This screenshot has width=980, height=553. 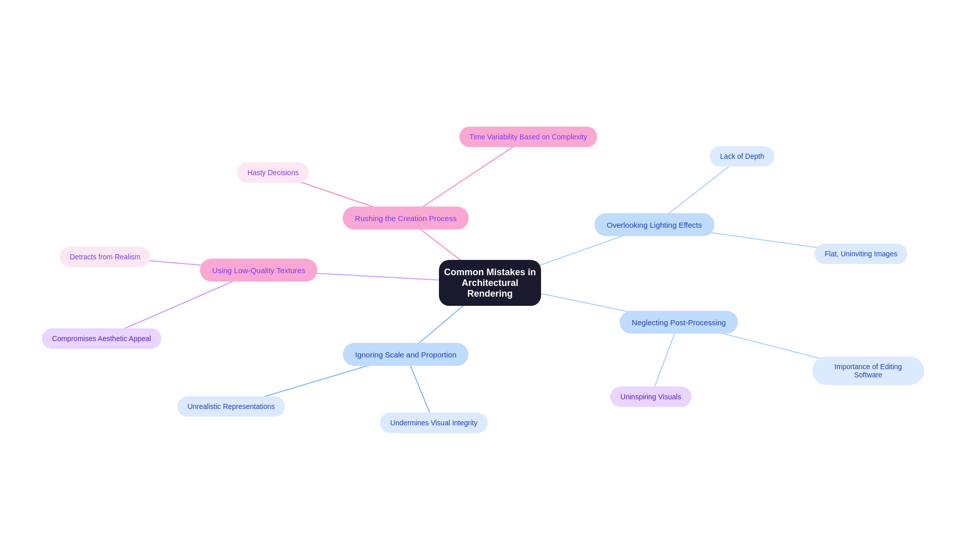 What do you see at coordinates (105, 257) in the screenshot?
I see `node-detracts: Detracts from Realism` at bounding box center [105, 257].